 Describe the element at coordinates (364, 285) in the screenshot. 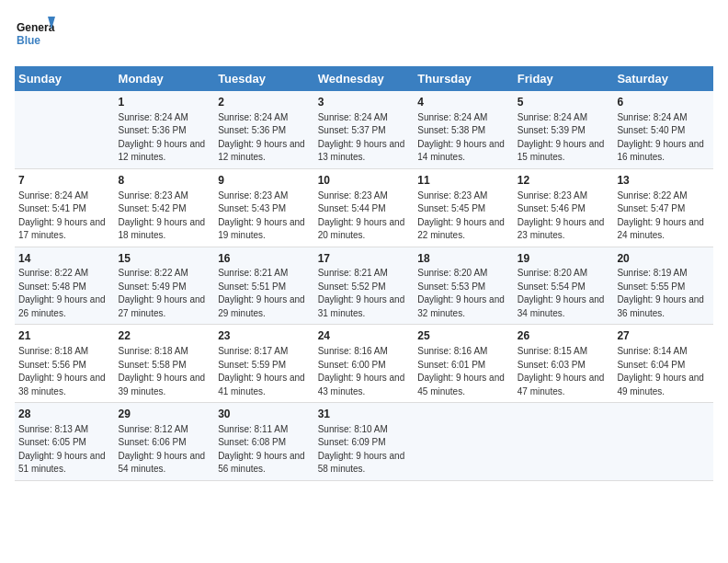

I see `calendar-week-row: 14 Sunrise: 8:22 AMSunset: 5:48 PMDaylig…` at that location.